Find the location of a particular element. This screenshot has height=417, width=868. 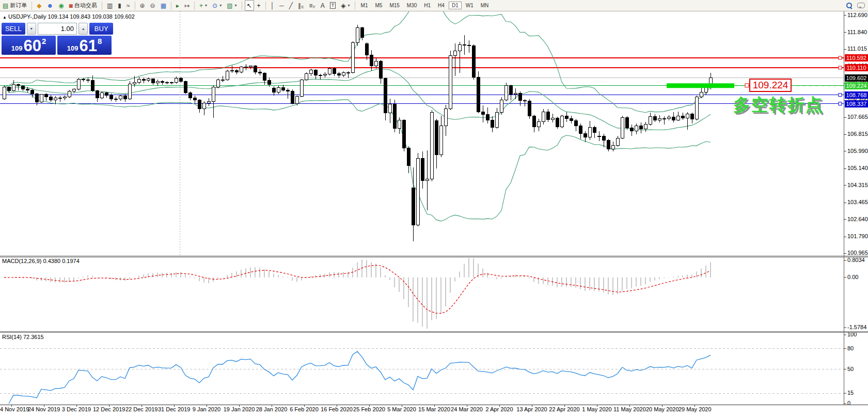

text-button: A is located at coordinates (323, 5).